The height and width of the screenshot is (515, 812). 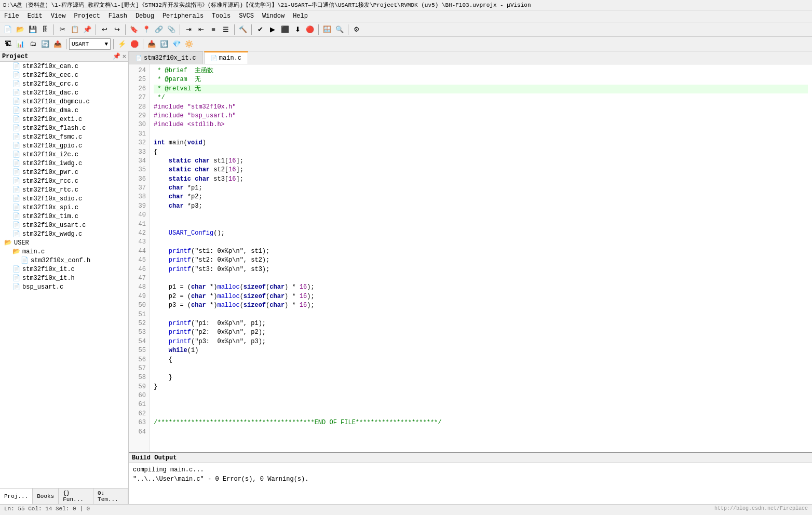 What do you see at coordinates (64, 145) in the screenshot?
I see `tree-item: 📄stm32f10x_gpio.c` at bounding box center [64, 145].